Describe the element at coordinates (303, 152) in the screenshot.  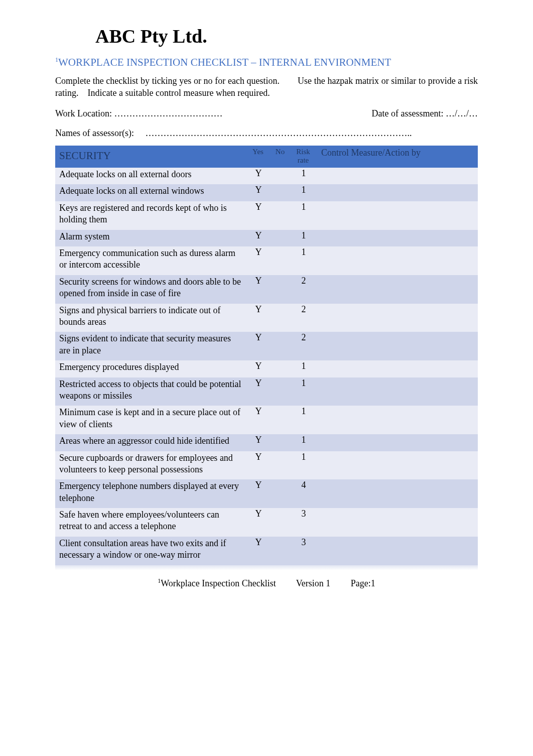
I see `header-risk-l1: Risk` at that location.